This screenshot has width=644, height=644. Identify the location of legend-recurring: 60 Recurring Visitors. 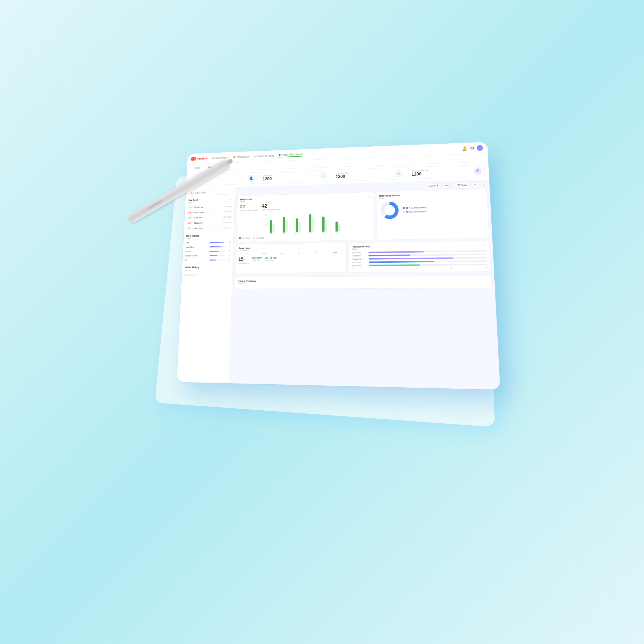
(415, 208).